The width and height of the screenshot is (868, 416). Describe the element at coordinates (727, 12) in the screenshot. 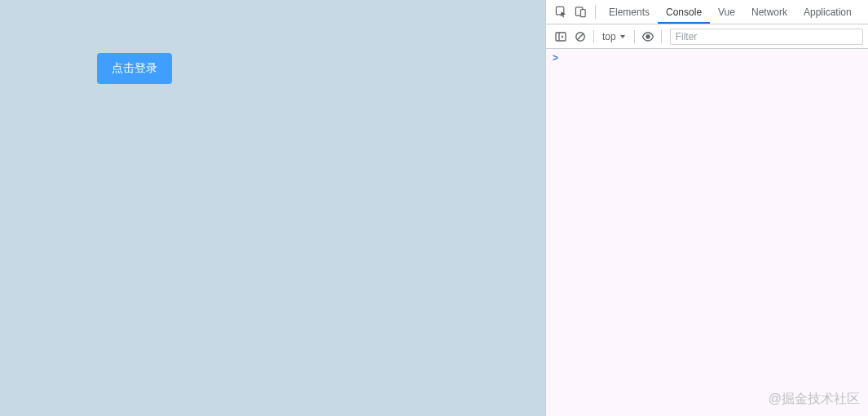

I see `tab-vue: Vue` at that location.